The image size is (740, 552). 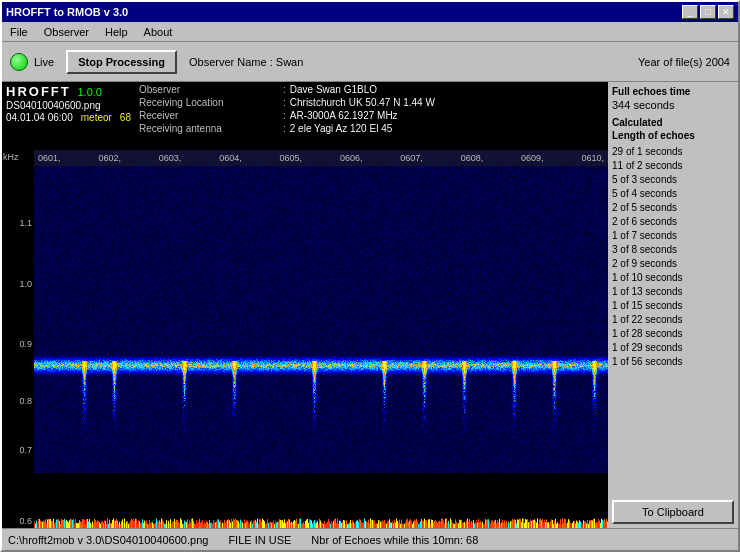 What do you see at coordinates (370, 62) in the screenshot?
I see `toolbar: Live Stop Processing Observer Name : Swa…` at bounding box center [370, 62].